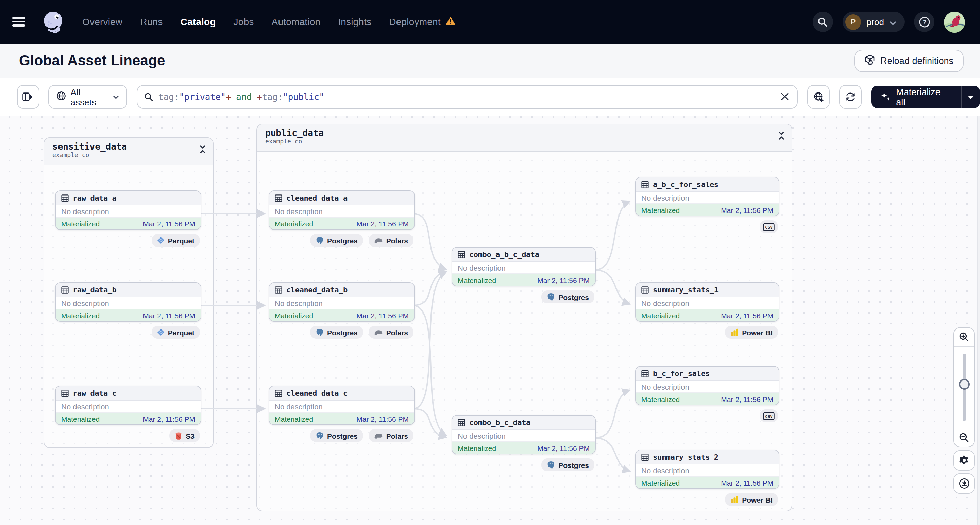 The width and height of the screenshot is (980, 525). What do you see at coordinates (89, 97) in the screenshot?
I see `asset-scope-label: All assets` at bounding box center [89, 97].